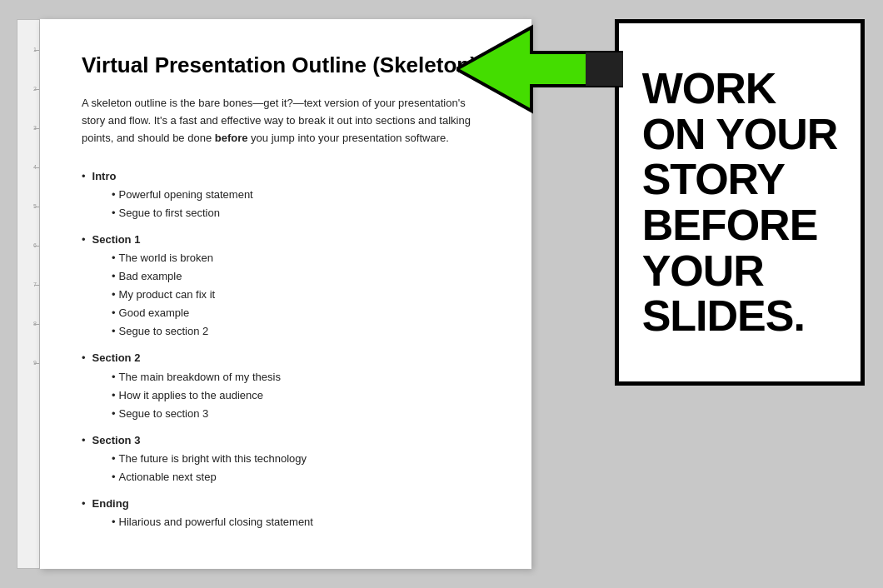  Describe the element at coordinates (301, 377) in the screenshot. I see `s2-item-1: The main breakdown of my thesis` at that location.